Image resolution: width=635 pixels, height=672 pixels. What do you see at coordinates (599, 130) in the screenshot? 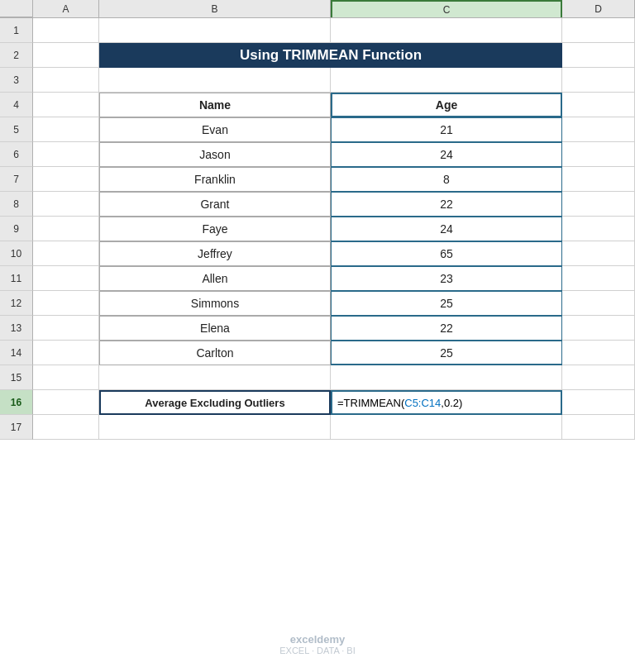
I see `cell-d5` at bounding box center [599, 130].